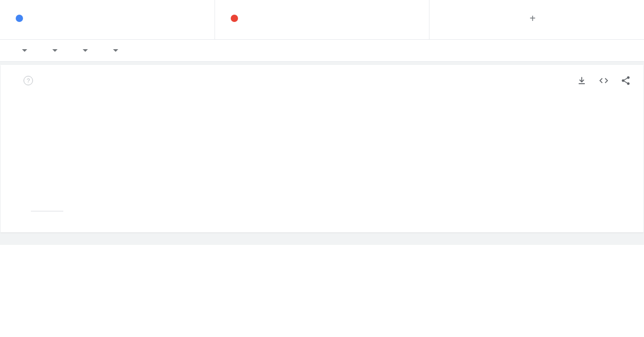 The image size is (644, 337). What do you see at coordinates (47, 162) in the screenshot?
I see `average-bars` at bounding box center [47, 162].